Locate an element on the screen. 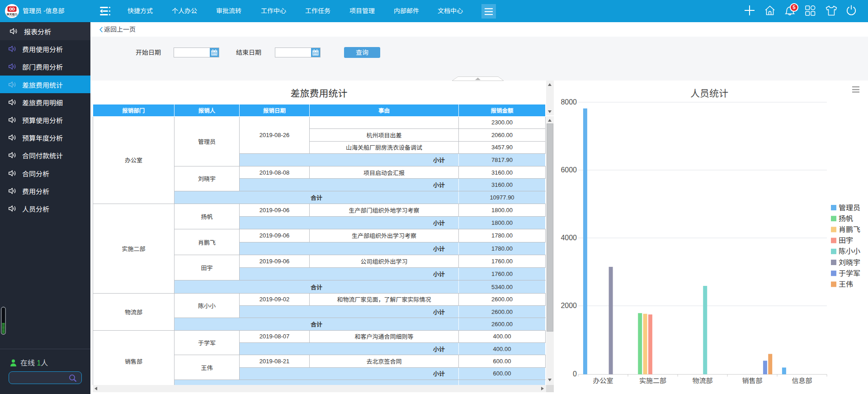  svg-text: 物流部 is located at coordinates (703, 381).